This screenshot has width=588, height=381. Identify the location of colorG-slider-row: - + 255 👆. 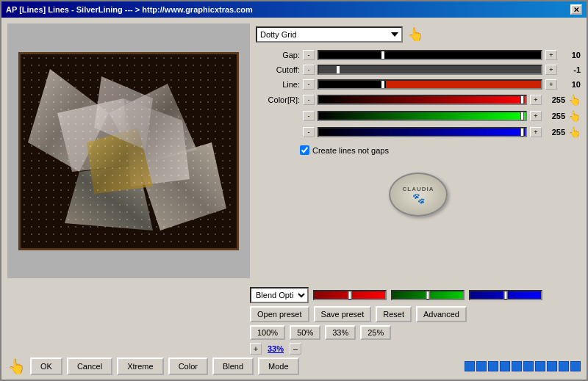
(418, 116).